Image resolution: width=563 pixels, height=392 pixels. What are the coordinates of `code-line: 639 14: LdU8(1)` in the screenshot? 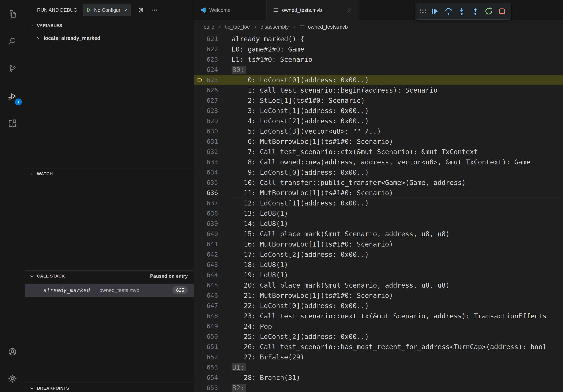 It's located at (379, 224).